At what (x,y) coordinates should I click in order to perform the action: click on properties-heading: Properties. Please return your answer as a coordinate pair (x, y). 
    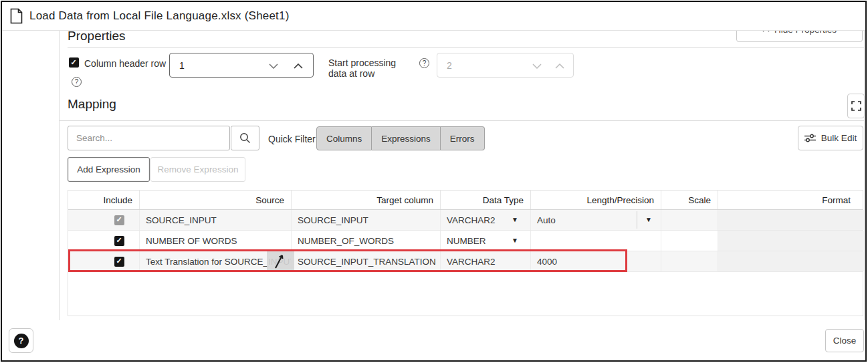
    Looking at the image, I should click on (96, 36).